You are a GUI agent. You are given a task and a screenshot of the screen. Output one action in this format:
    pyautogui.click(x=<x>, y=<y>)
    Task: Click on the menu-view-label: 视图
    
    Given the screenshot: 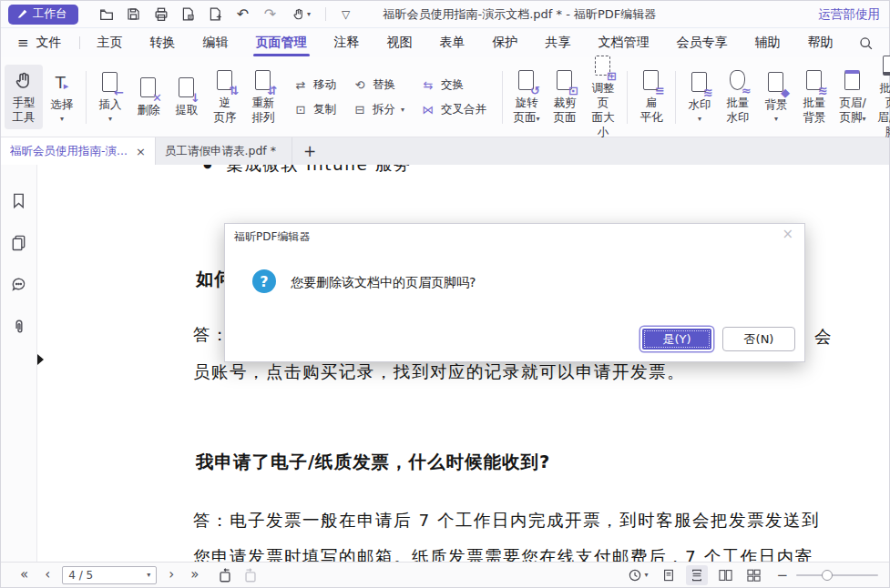 What is the action you would take?
    pyautogui.click(x=400, y=43)
    